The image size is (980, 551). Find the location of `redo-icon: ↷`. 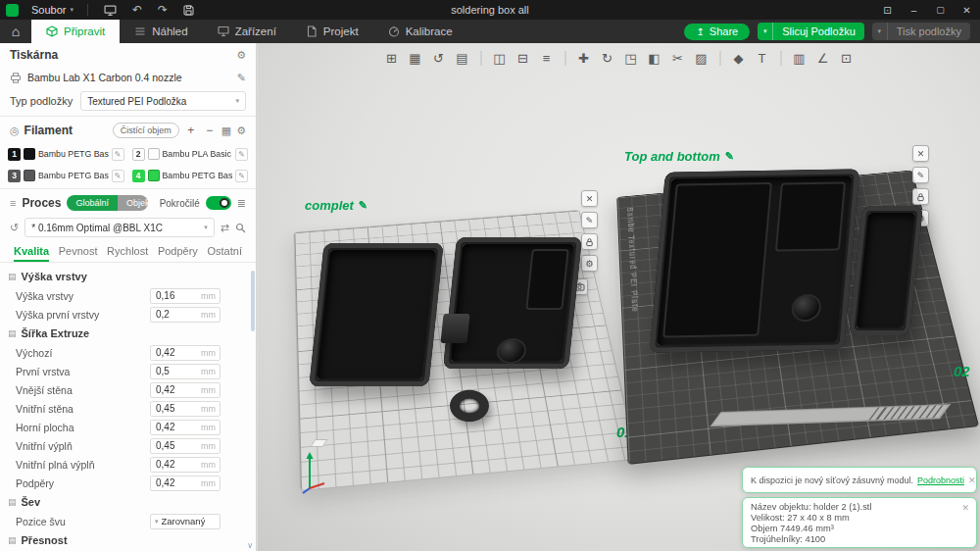

redo-icon: ↷ is located at coordinates (163, 10).